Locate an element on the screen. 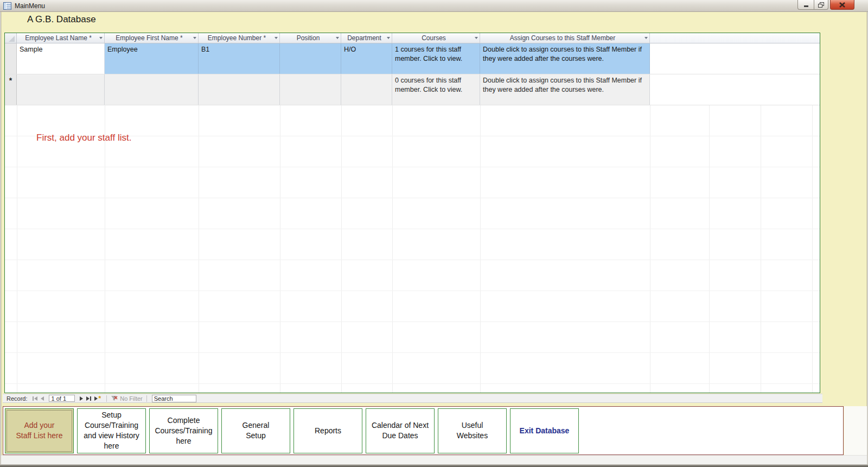 This screenshot has height=467, width=868. row-selector is located at coordinates (11, 59).